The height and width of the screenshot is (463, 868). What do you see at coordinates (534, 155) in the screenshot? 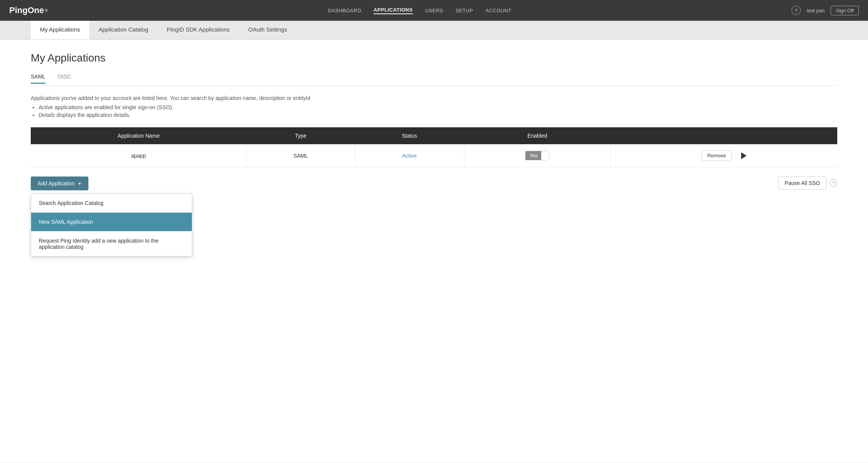
I see `toggle-yes: Yes` at bounding box center [534, 155].